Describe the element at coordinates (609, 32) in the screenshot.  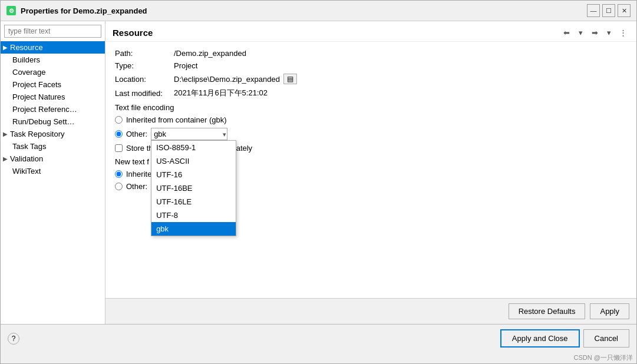
I see `forward-dropdown-button: ▾` at that location.